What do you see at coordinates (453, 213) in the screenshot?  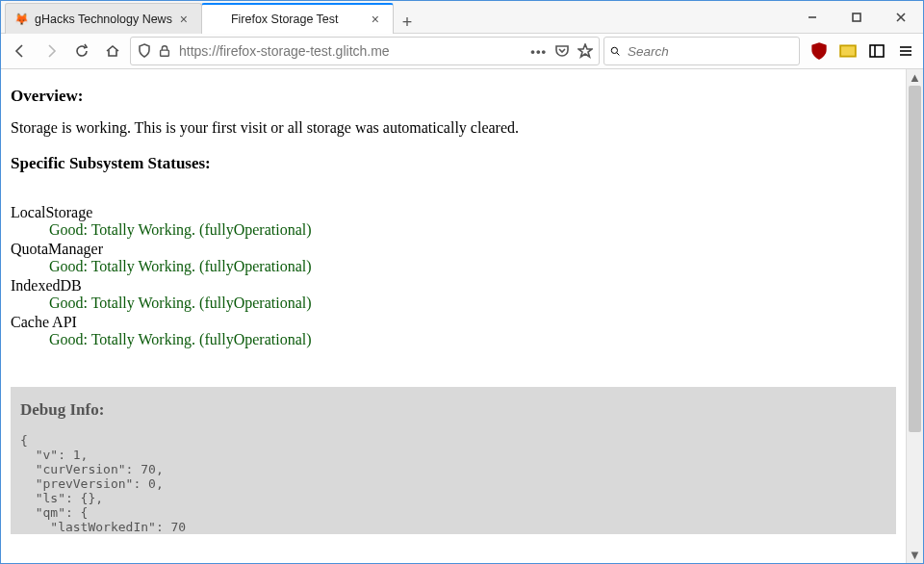 I see `subsystem-name: LocalStorage` at bounding box center [453, 213].